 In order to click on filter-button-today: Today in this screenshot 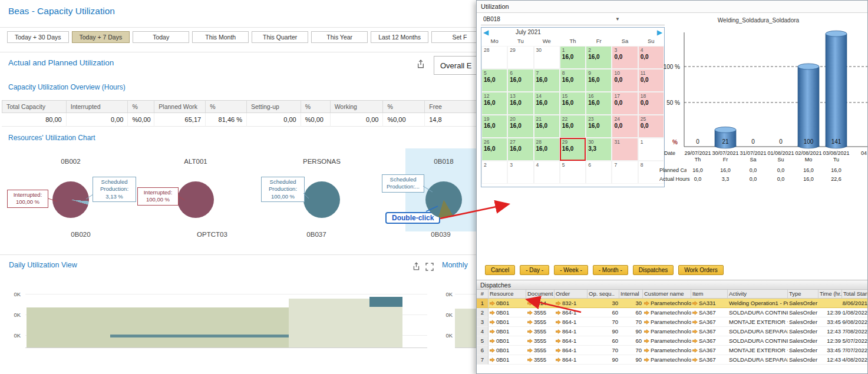, I will do `click(161, 37)`.